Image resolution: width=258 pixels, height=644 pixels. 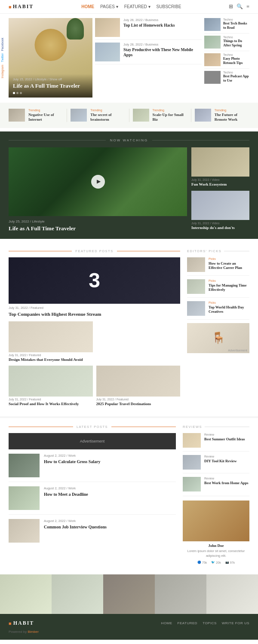 I want to click on reviews-header: REVIEWS, so click(x=216, y=427).